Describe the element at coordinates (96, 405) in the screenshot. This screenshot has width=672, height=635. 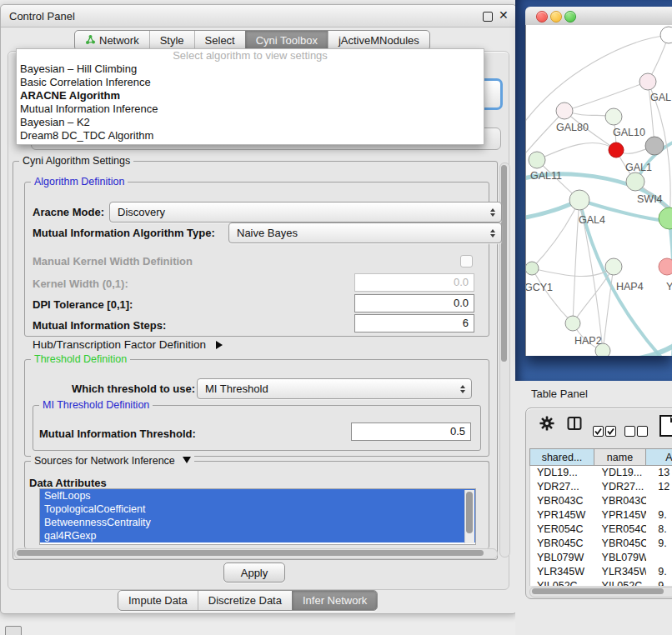
I see `group-title: MI Threshold Definition` at that location.